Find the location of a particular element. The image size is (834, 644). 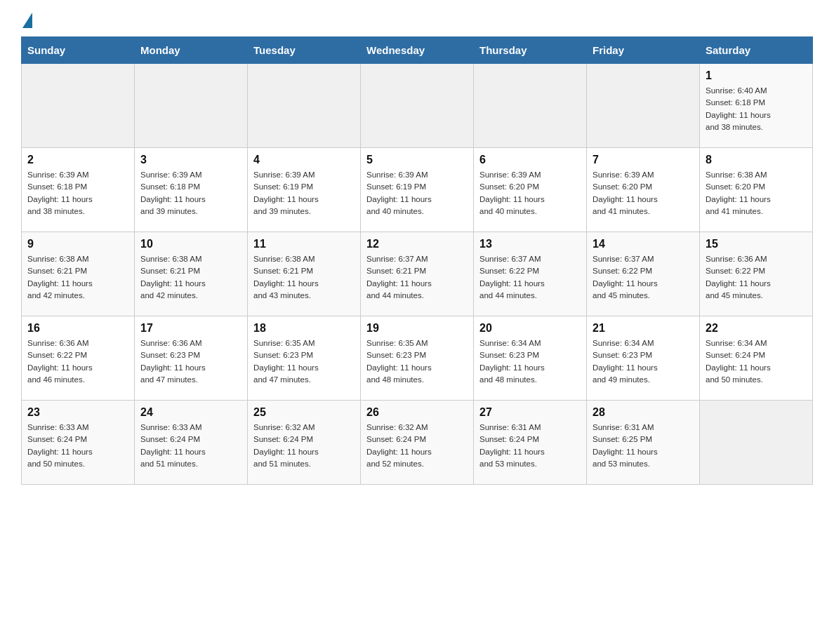

weekday-header-friday: Friday is located at coordinates (643, 51).